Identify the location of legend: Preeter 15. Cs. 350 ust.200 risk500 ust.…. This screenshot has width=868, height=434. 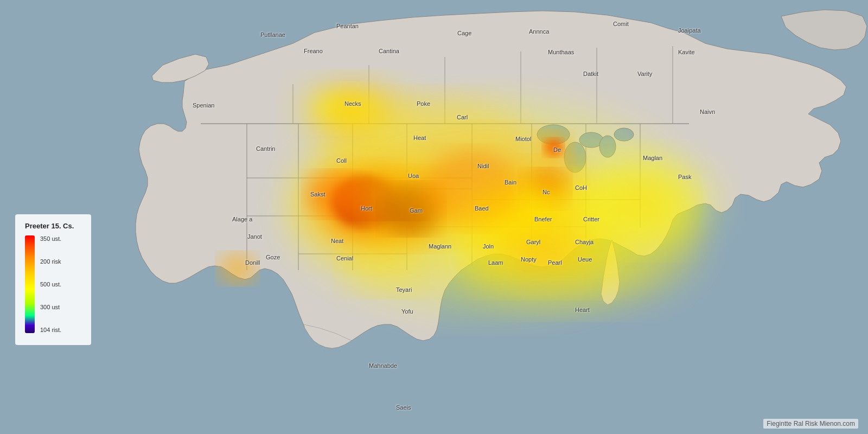
(53, 280).